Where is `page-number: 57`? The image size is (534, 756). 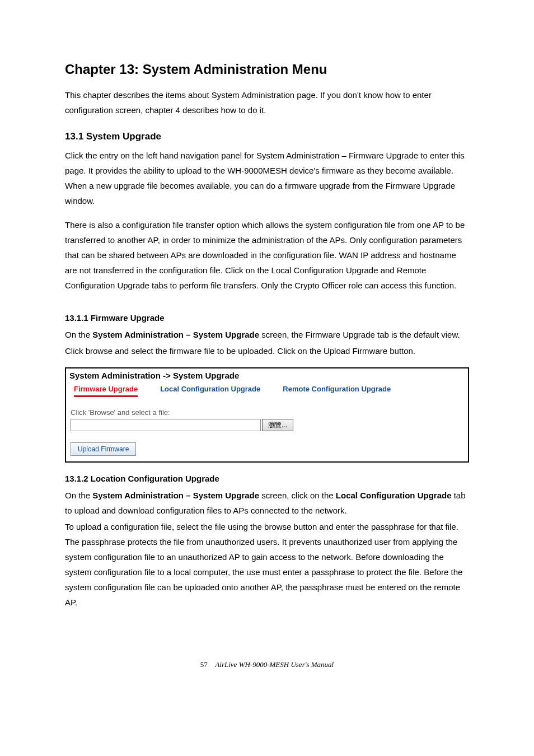
page-number: 57 is located at coordinates (204, 664).